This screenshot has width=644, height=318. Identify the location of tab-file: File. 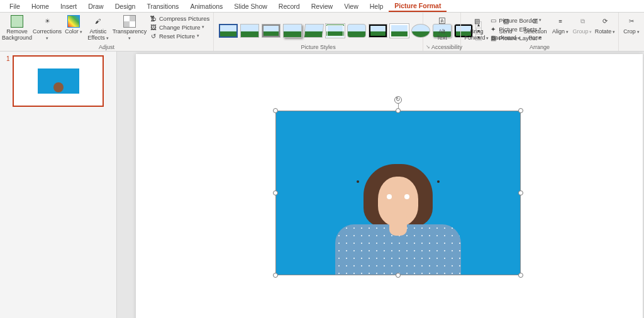
(15, 6).